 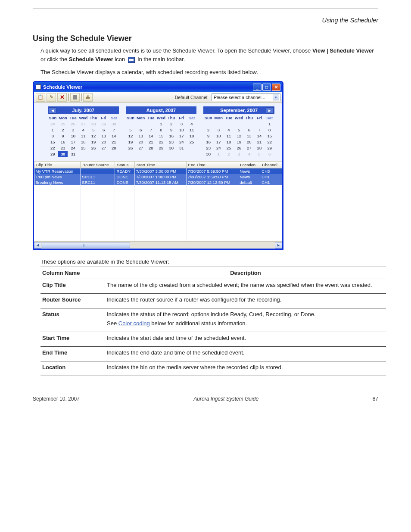 I want to click on column-header: Router Source, so click(x=98, y=165).